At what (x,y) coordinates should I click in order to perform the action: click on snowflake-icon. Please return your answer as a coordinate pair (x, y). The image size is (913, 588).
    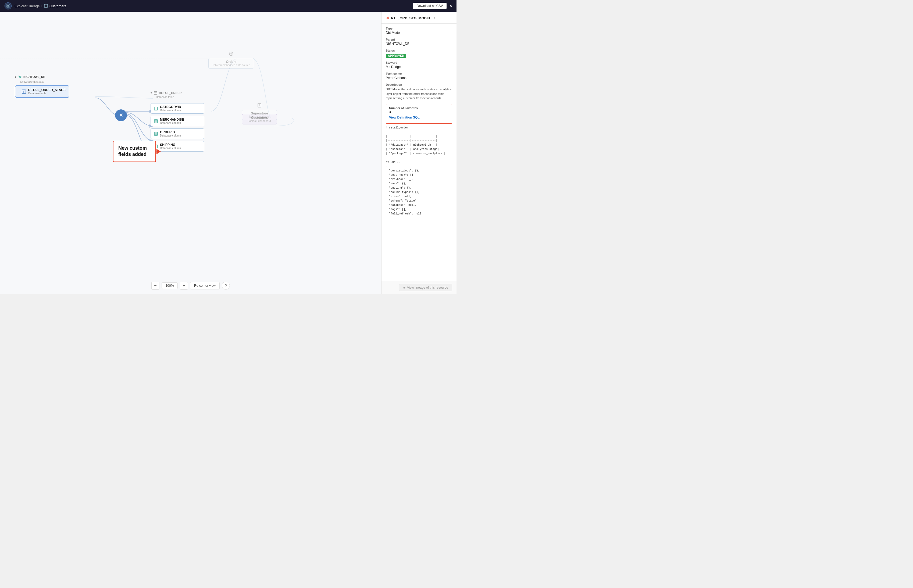
    Looking at the image, I should click on (20, 77).